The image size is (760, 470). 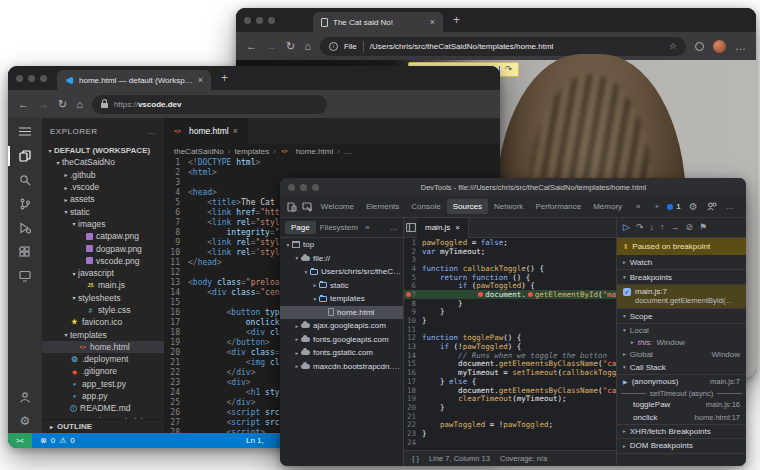 I want to click on navigator-tab-filesystem: Filesystem, so click(x=339, y=228).